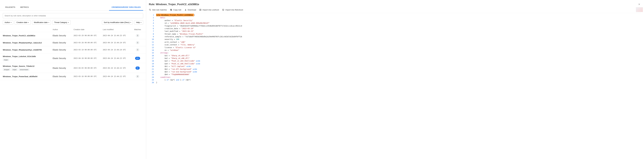  What do you see at coordinates (398, 23) in the screenshot?
I see `code-line: id = "e2d3881e-d849-4ec8-a560-000a9b2981…` at bounding box center [398, 23].